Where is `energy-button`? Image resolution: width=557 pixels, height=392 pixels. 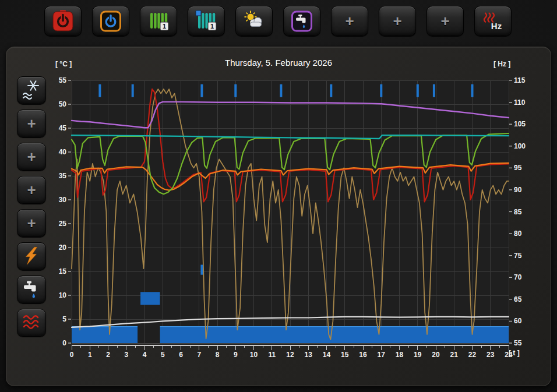 energy-button is located at coordinates (31, 256).